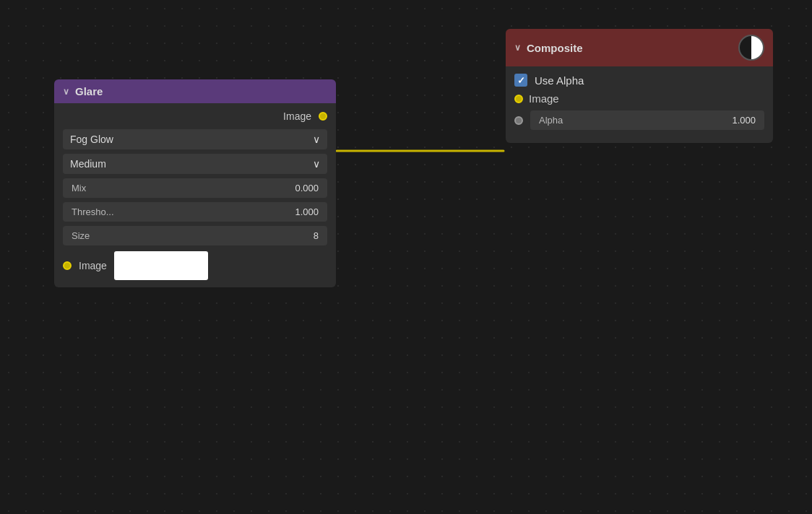 This screenshot has height=514, width=812. I want to click on glare-node-body: Image Fog Glow ∨ Medium ∨ Mix 0.000 Thre…, so click(195, 195).